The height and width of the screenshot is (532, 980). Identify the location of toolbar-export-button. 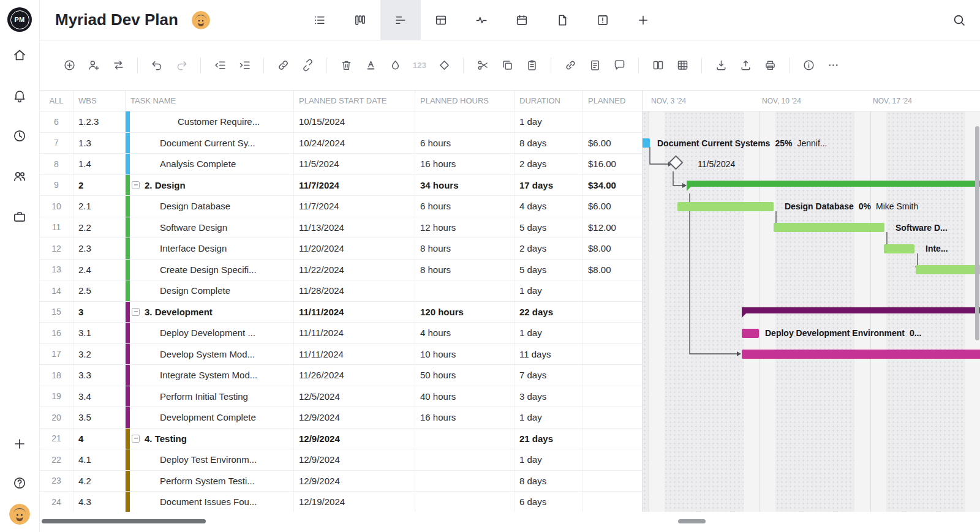
(745, 66).